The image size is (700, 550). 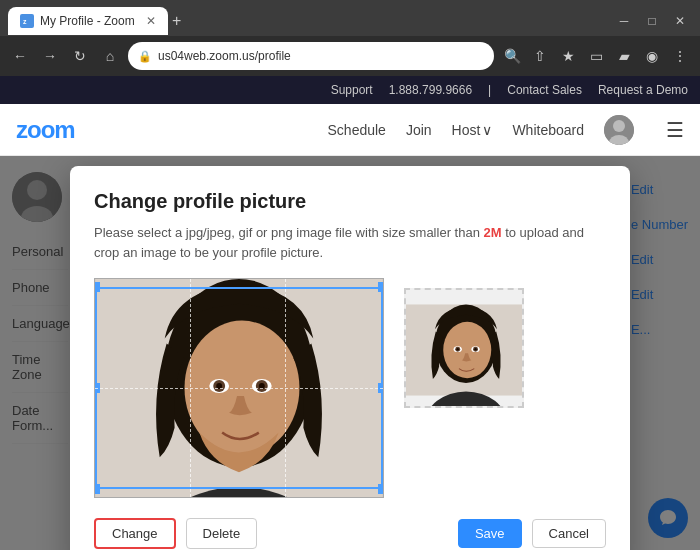 What do you see at coordinates (350, 534) in the screenshot?
I see `modal-actions: Change Delete Save Cancel` at bounding box center [350, 534].